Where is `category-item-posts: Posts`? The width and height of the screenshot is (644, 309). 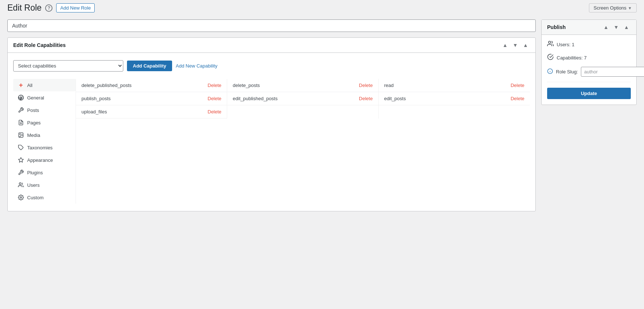 category-item-posts: Posts is located at coordinates (44, 110).